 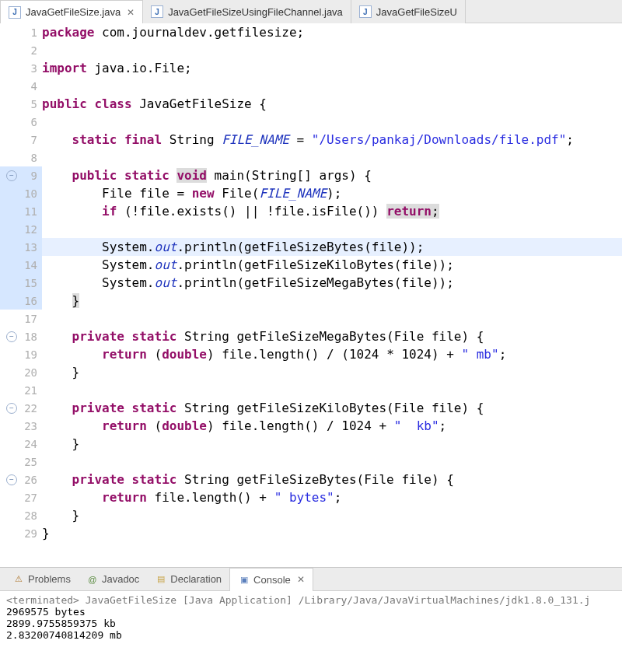 What do you see at coordinates (271, 579) in the screenshot?
I see `console-tab: ▣ Console ✕` at bounding box center [271, 579].